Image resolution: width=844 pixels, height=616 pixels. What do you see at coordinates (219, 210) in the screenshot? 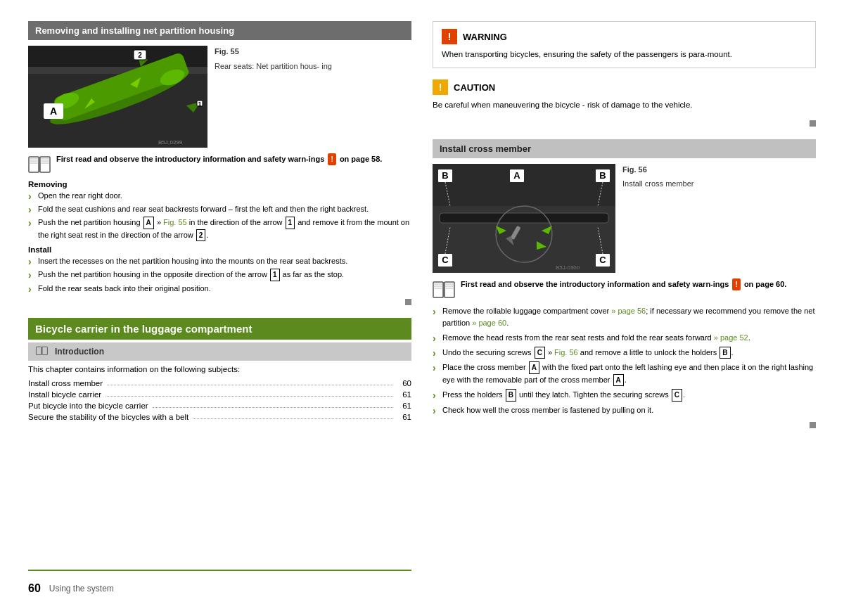
I see `list-item: Fold the seat cushions and rear seat bac…` at bounding box center [219, 210].